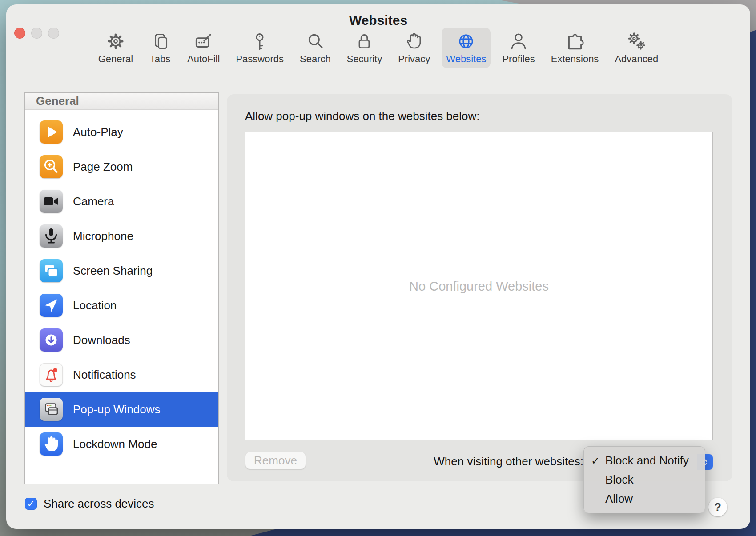 The height and width of the screenshot is (536, 756). What do you see at coordinates (122, 236) in the screenshot?
I see `sidebar-item-microphone: Microphone` at bounding box center [122, 236].